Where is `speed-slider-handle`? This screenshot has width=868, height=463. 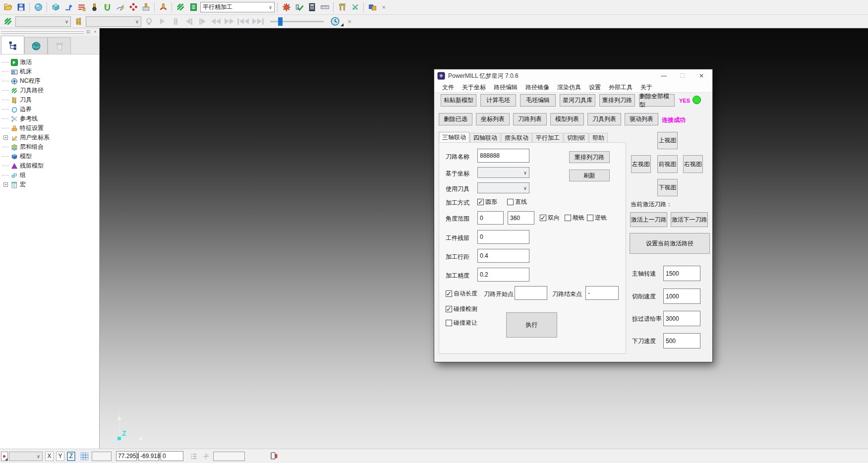 speed-slider-handle is located at coordinates (281, 22).